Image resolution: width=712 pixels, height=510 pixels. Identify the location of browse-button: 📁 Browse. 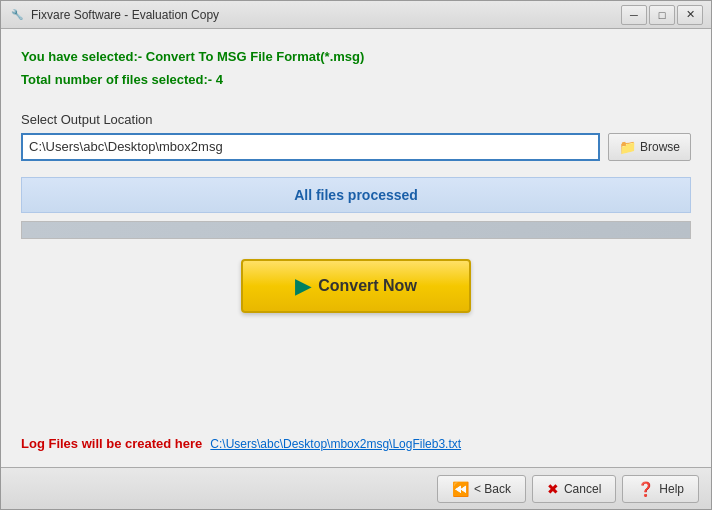
(650, 147).